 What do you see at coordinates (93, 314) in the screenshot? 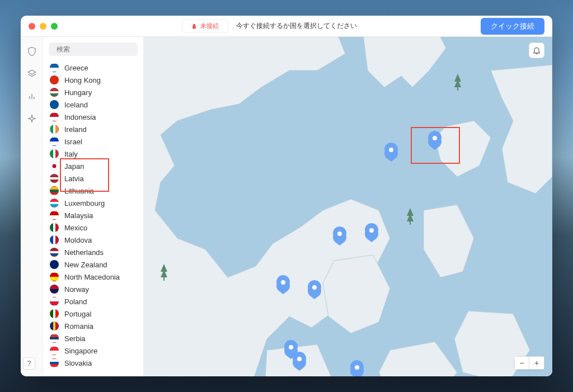
I see `country-item-portugal: Portugal` at bounding box center [93, 314].